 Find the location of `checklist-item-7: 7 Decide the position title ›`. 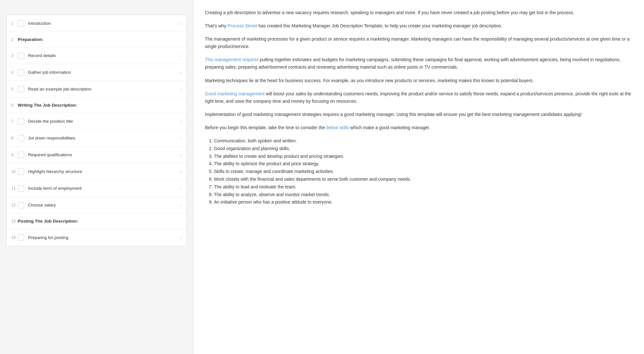

checklist-item-7: 7 Decide the position title › is located at coordinates (97, 121).